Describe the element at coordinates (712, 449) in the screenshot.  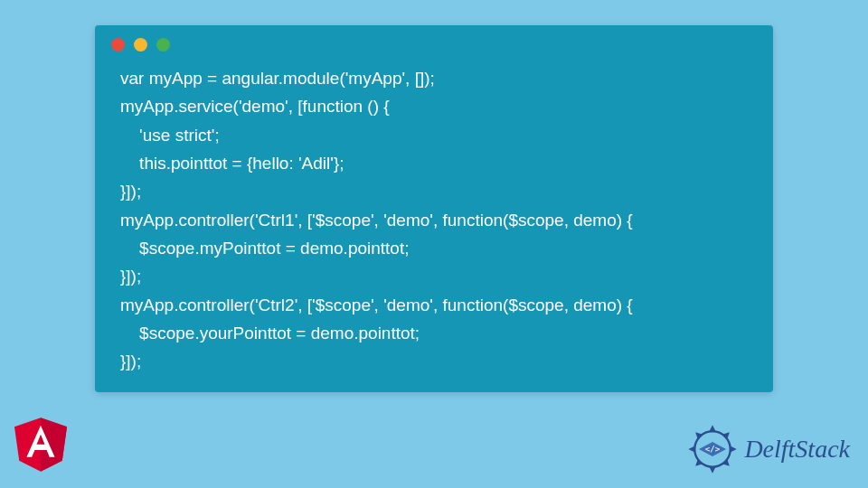
I see `delftstack-badge-icon: </>` at that location.